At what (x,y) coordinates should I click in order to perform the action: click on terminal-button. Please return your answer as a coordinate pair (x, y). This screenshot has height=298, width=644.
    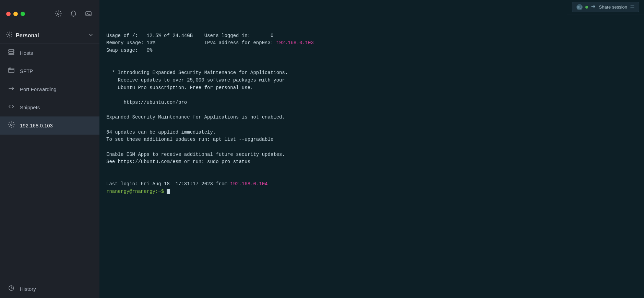
    Looking at the image, I should click on (88, 14).